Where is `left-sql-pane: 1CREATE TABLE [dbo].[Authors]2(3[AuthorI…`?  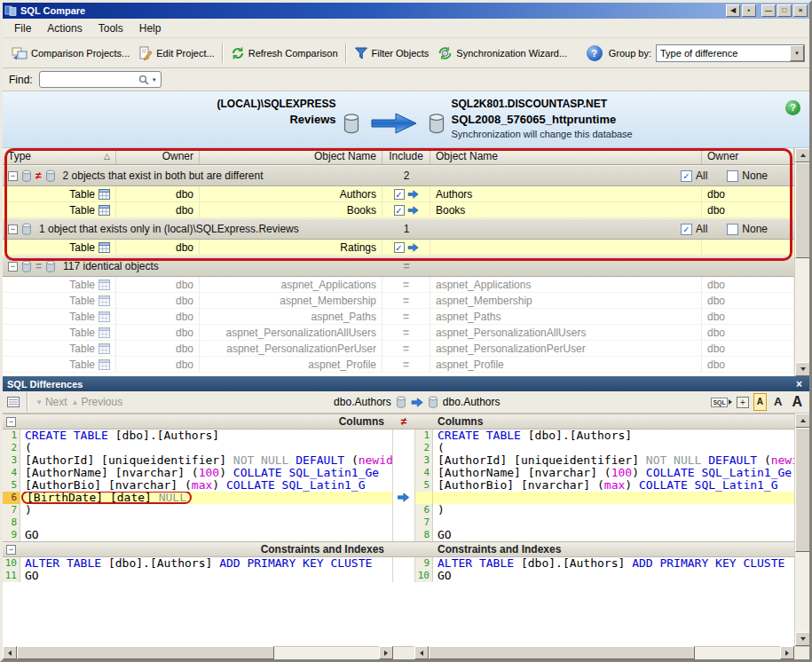
left-sql-pane: 1CREATE TABLE [dbo].[Authors]2(3[AuthorI… is located at coordinates (198, 485).